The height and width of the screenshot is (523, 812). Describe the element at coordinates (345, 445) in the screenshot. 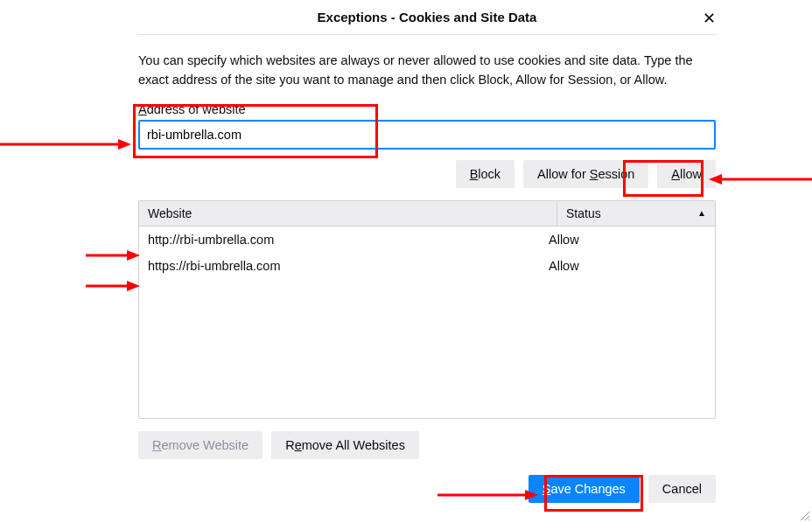

I see `remove-all-websites-button: Remove All Websites` at that location.